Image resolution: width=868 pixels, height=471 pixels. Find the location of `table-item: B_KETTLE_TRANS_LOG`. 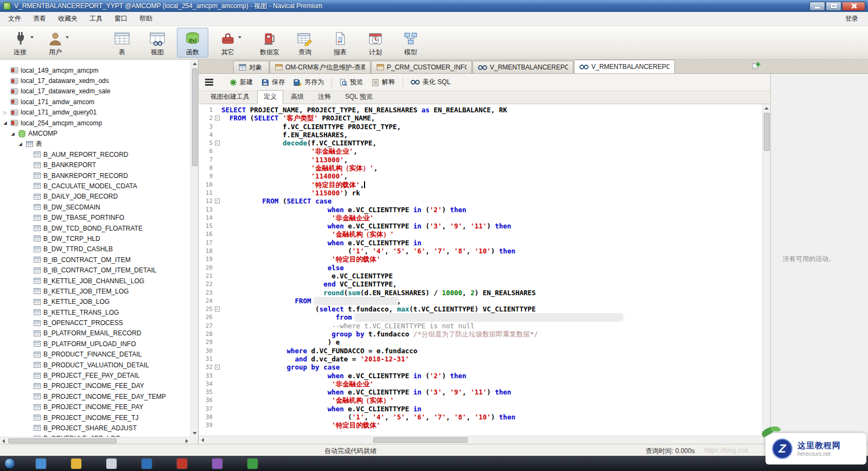

table-item: B_KETTLE_TRANS_LOG is located at coordinates (95, 313).